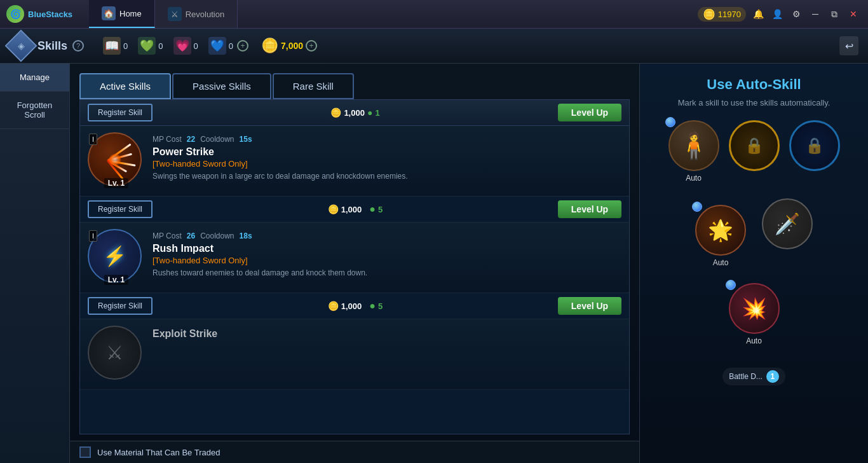 The width and height of the screenshot is (868, 463). I want to click on tab-rare-skill: Rare Skill, so click(313, 86).